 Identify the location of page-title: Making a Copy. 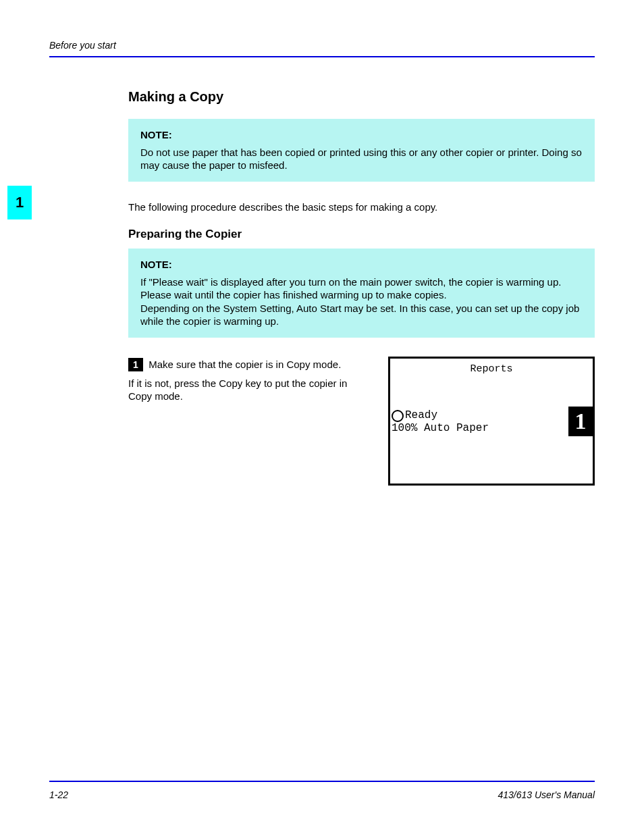
(362, 97).